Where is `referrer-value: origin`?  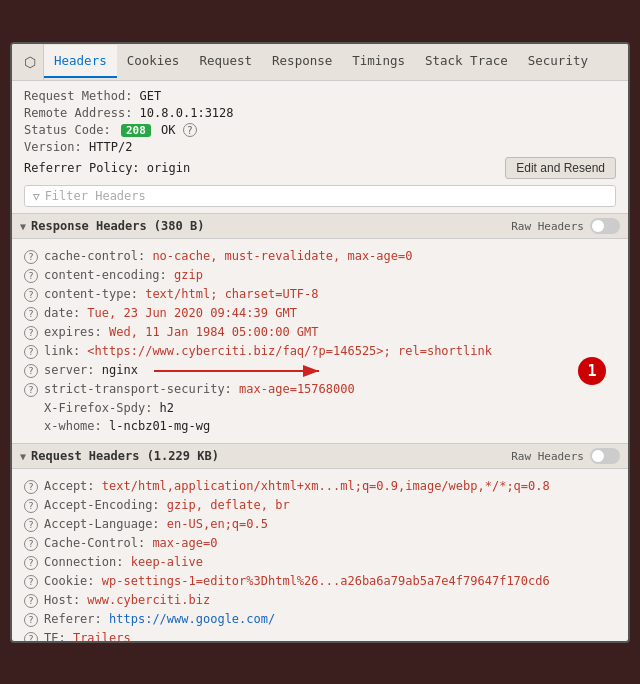
referrer-value: origin is located at coordinates (168, 168).